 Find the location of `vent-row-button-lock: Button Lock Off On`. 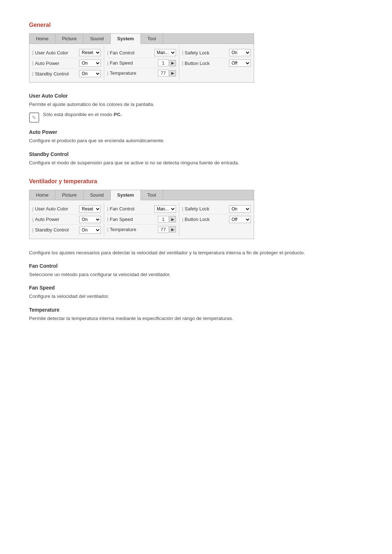

vent-row-button-lock: Button Lock Off On is located at coordinates (216, 219).